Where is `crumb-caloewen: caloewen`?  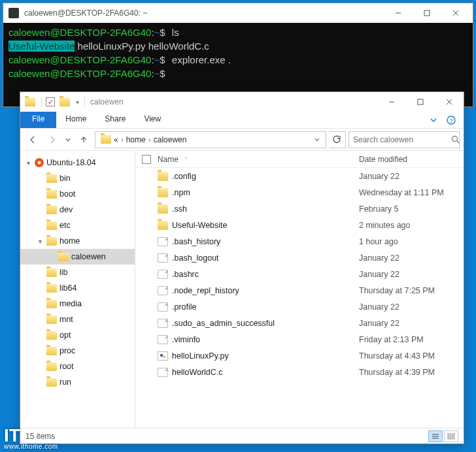 crumb-caloewen: caloewen is located at coordinates (170, 140).